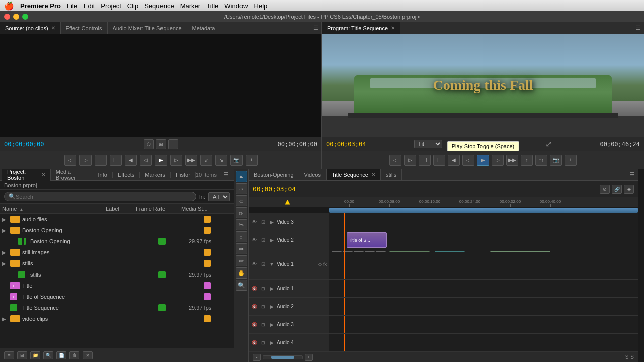 Image resolution: width=644 pixels, height=362 pixels. What do you see at coordinates (242, 237) in the screenshot?
I see `slip-tool: ↕` at bounding box center [242, 237].